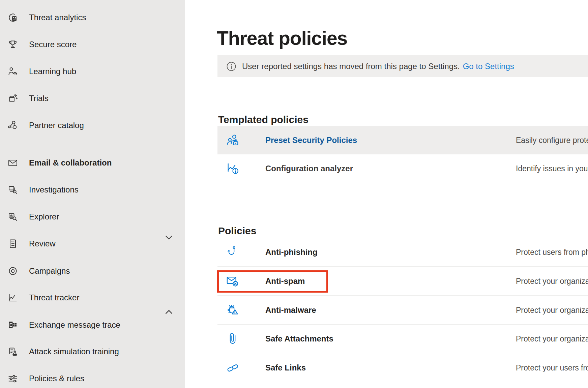 The width and height of the screenshot is (588, 388). What do you see at coordinates (53, 44) in the screenshot?
I see `sidebar-item-label: Secure score` at bounding box center [53, 44].